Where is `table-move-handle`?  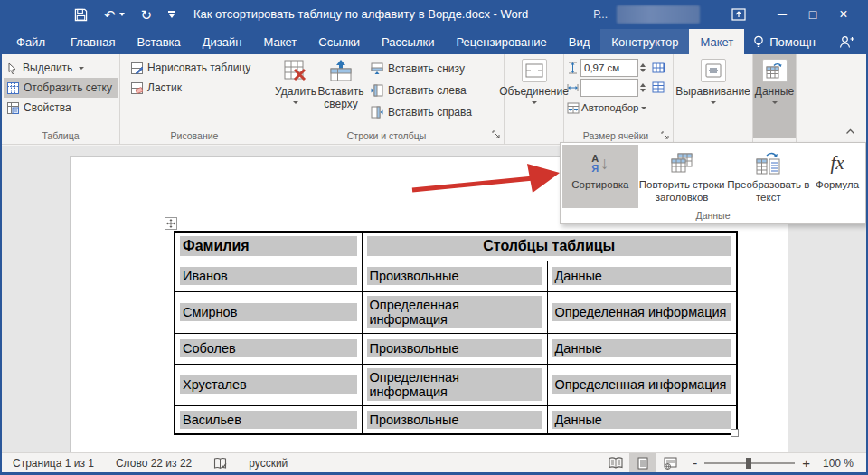
table-move-handle is located at coordinates (171, 223).